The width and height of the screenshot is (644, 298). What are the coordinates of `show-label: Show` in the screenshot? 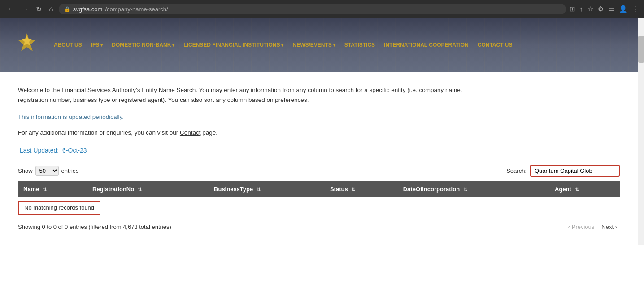 It's located at (25, 171).